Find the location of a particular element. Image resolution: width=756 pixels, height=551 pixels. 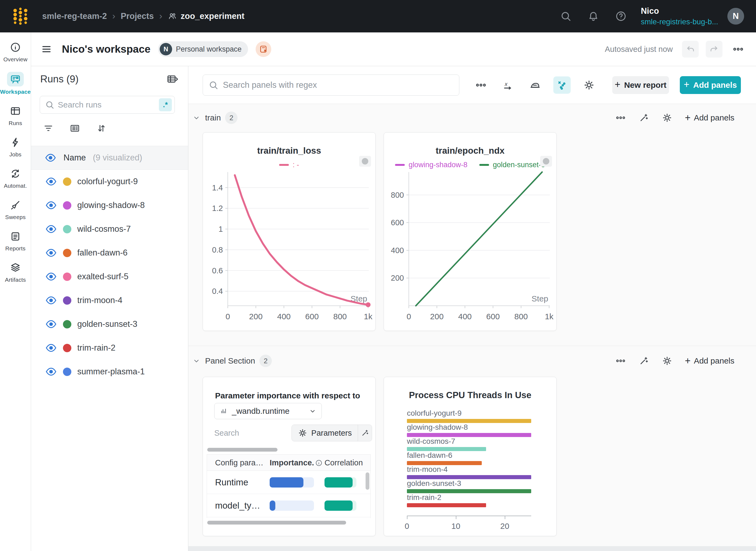

expand-runs-table-icon is located at coordinates (172, 79).